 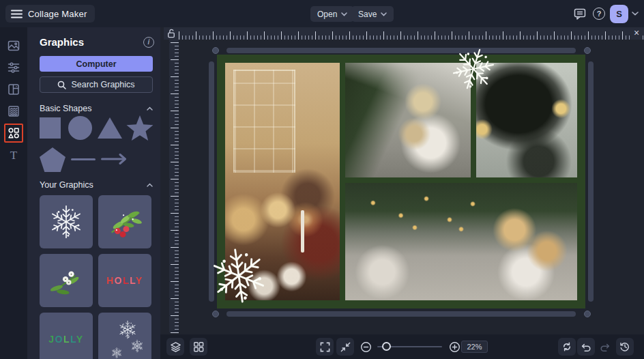 I want to click on layers-icon, so click(x=176, y=347).